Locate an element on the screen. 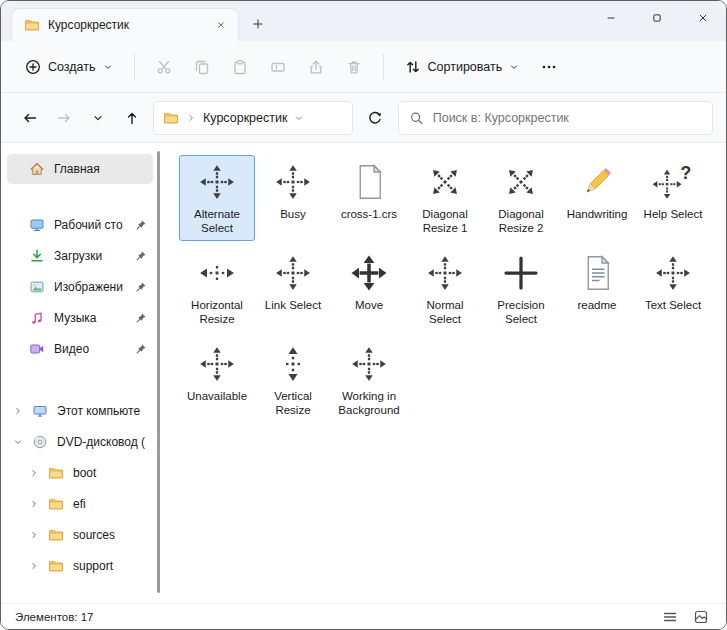  sort-button: Сортировать is located at coordinates (462, 67).